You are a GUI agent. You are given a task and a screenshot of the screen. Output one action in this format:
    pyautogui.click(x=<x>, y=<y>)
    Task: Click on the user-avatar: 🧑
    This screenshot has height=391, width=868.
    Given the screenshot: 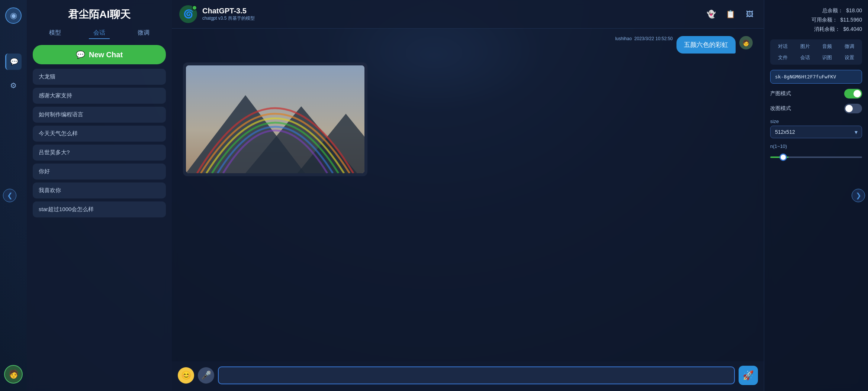 What is the action you would take?
    pyautogui.click(x=13, y=374)
    